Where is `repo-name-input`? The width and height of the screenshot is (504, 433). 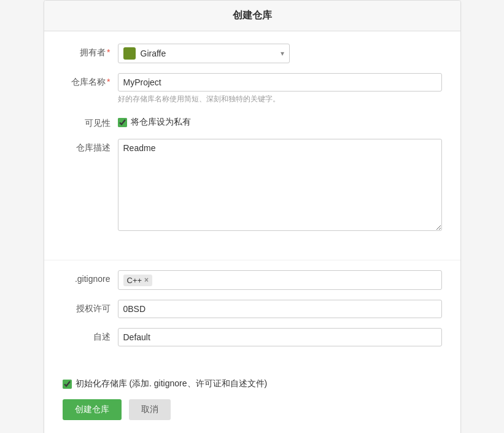
repo-name-input is located at coordinates (280, 82).